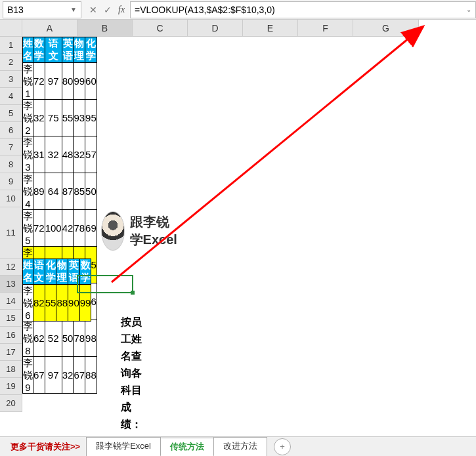 The height and width of the screenshot is (456, 476). What do you see at coordinates (11, 404) in the screenshot?
I see `row-header-20: 20` at bounding box center [11, 404].